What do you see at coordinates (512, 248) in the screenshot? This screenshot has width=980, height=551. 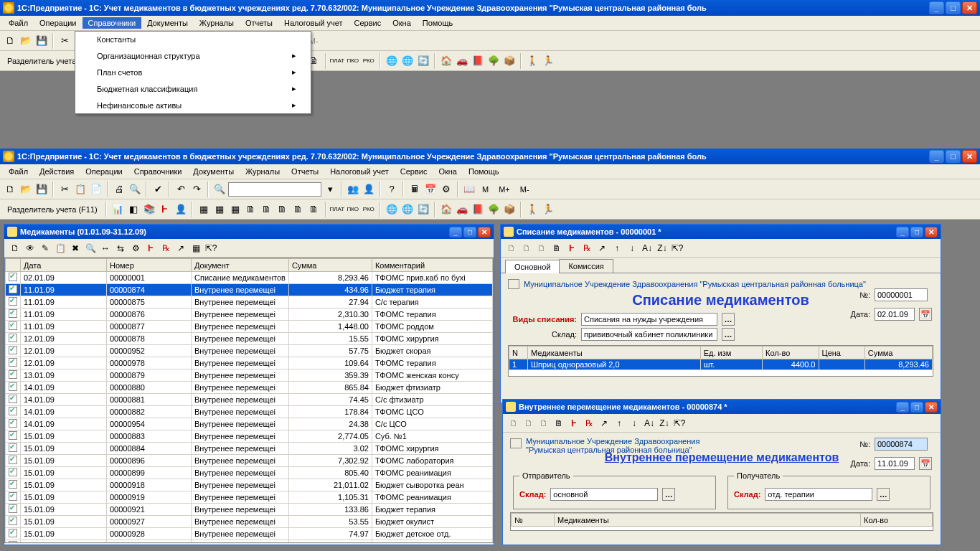 I see `st-i1-icon: 🗋` at bounding box center [512, 248].